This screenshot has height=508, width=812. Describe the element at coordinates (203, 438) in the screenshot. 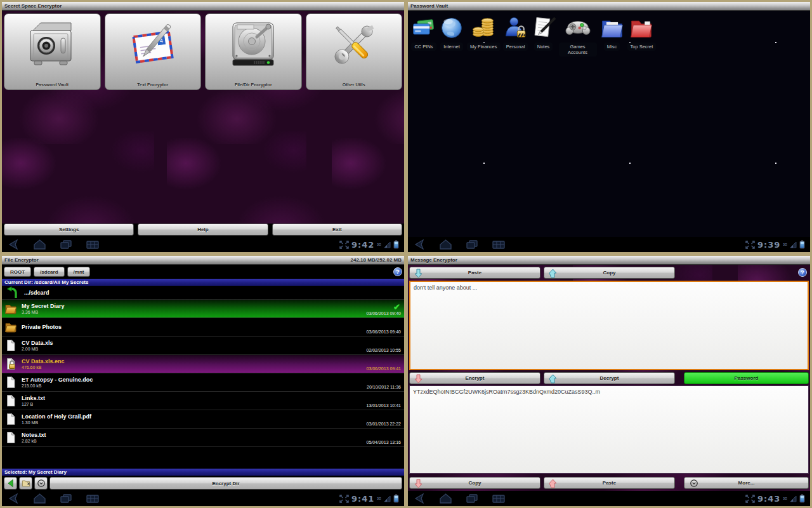

I see `file-row: Notes.txt 2.82 kB 05/04/2013 13:16` at that location.